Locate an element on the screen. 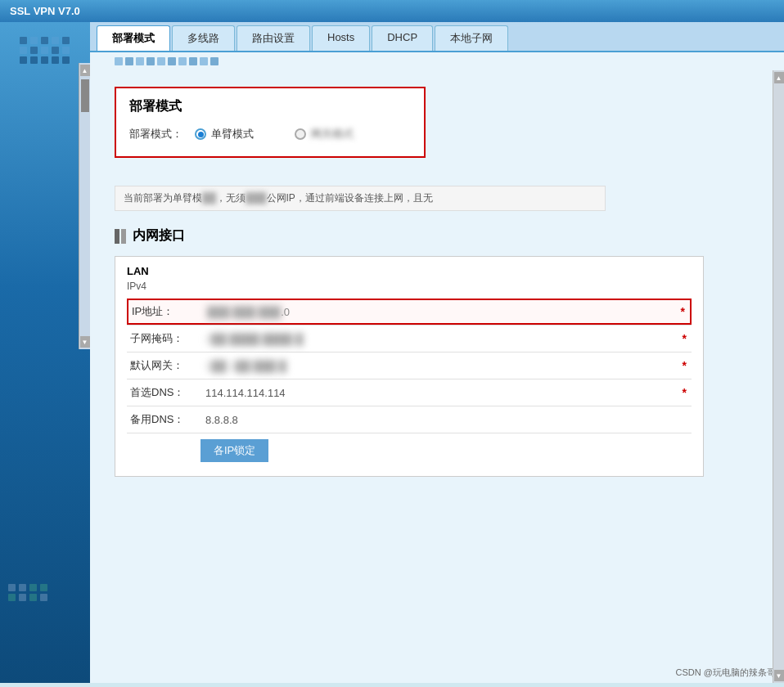 Image resolution: width=784 pixels, height=687 pixels. lan-row-dns1: 首选DNS： 114.114.114.114 * is located at coordinates (409, 393).